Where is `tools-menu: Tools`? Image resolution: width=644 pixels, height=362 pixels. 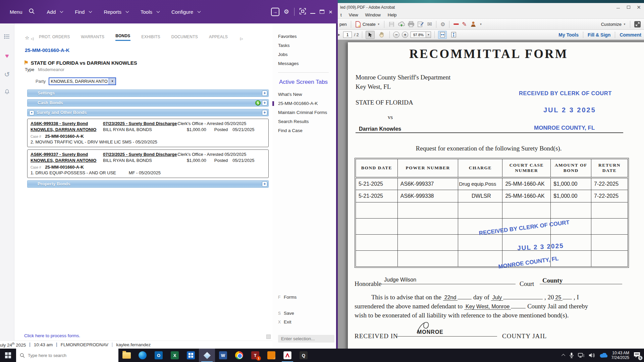 tools-menu: Tools is located at coordinates (146, 12).